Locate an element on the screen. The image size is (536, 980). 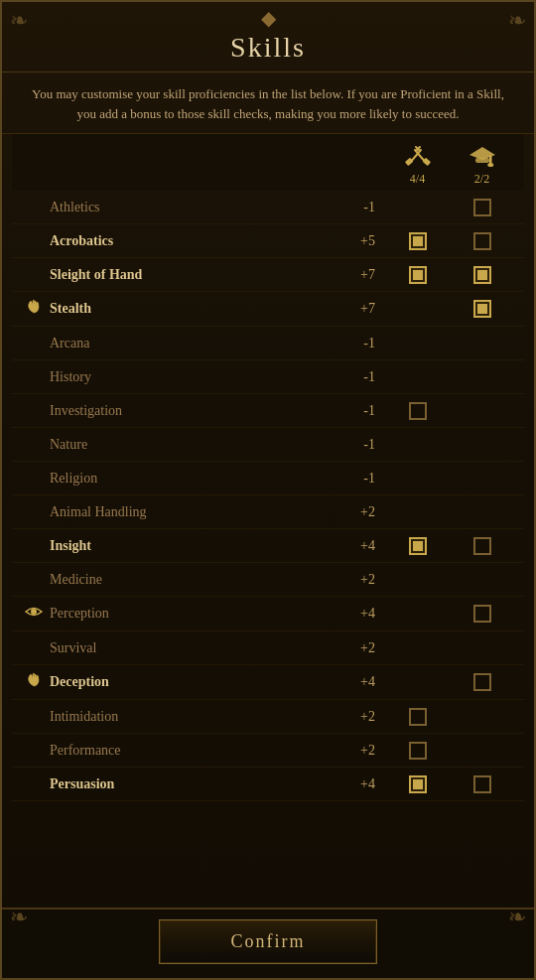
corner-decoration-tr: ❧ is located at coordinates (517, 21).